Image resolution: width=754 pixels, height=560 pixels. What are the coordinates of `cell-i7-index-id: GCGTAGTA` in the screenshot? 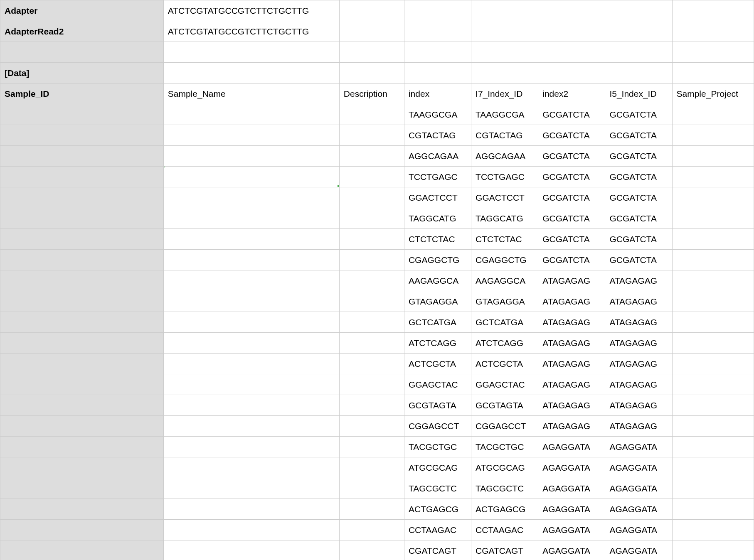 It's located at (505, 405).